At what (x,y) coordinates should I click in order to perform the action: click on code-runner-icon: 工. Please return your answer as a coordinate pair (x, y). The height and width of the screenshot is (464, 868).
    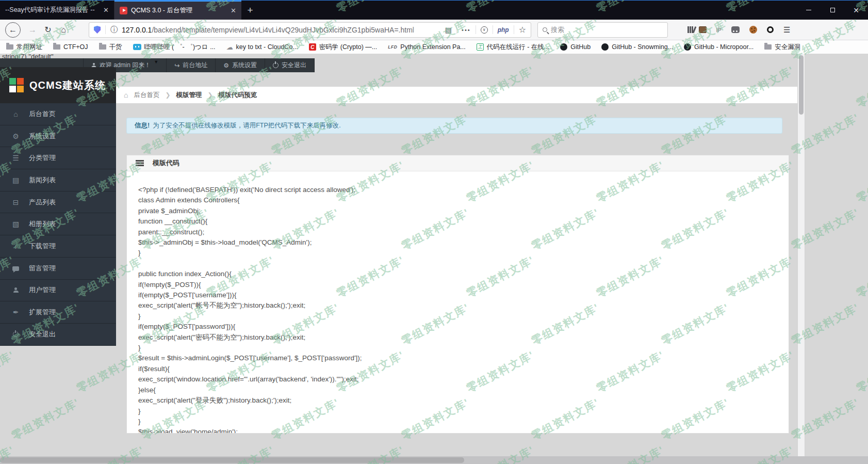
    Looking at the image, I should click on (480, 47).